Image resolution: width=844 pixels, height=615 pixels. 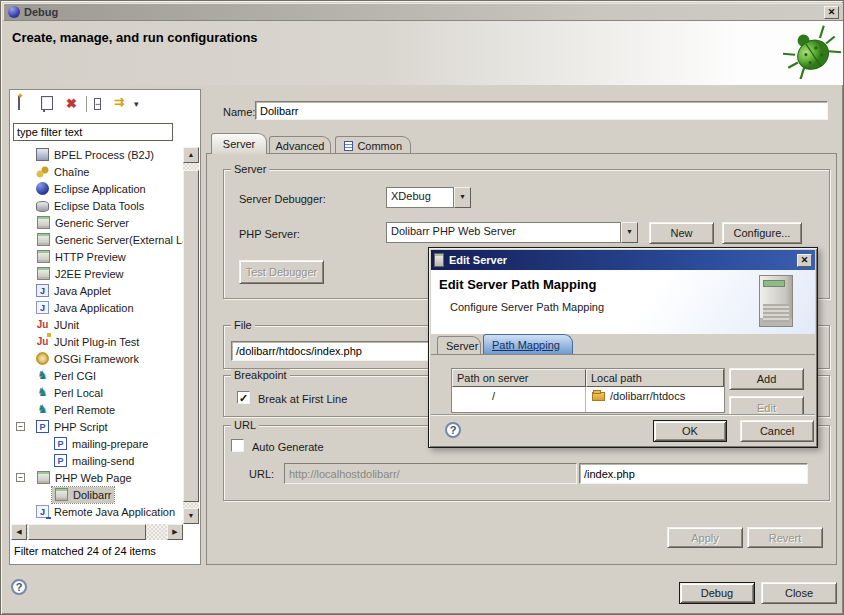 What do you see at coordinates (288, 447) in the screenshot?
I see `auto-generate-label: Auto Generate` at bounding box center [288, 447].